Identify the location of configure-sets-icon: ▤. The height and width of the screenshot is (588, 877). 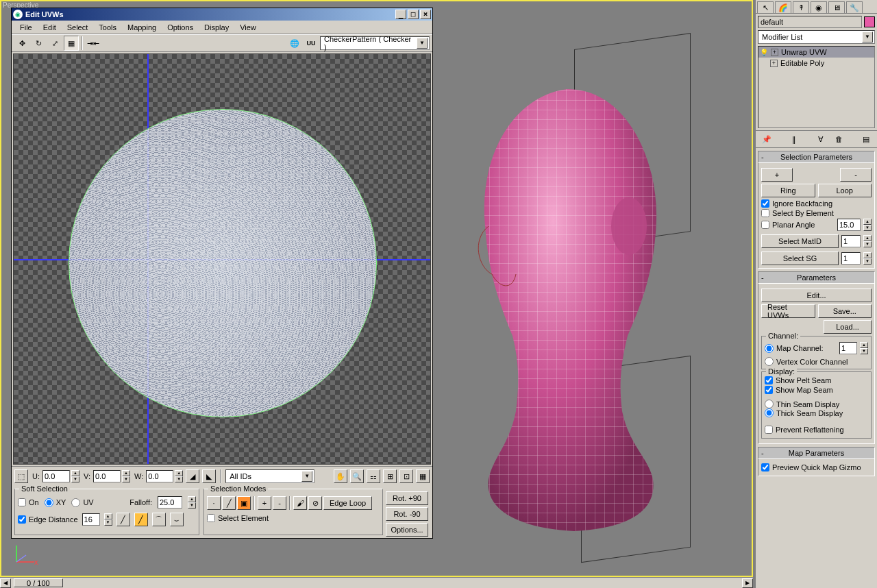
(866, 139).